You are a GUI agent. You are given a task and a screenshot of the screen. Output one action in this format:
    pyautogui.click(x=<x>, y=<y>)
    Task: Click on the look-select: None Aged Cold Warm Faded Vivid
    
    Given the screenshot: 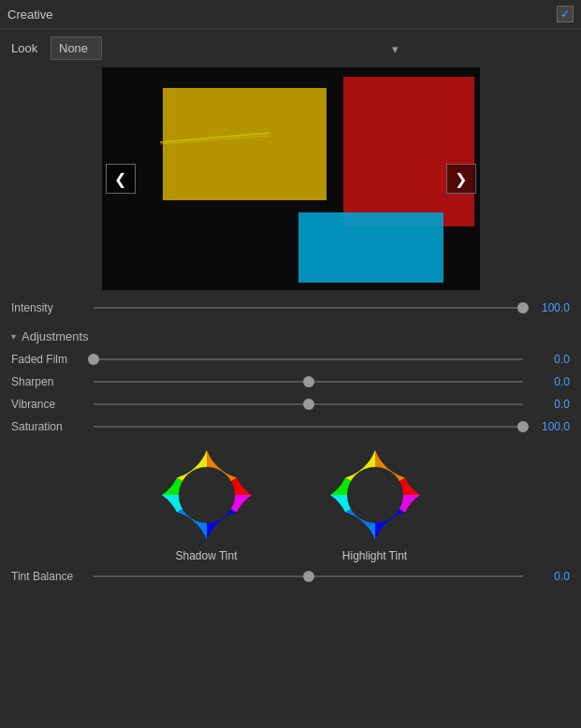 What is the action you would take?
    pyautogui.click(x=77, y=49)
    